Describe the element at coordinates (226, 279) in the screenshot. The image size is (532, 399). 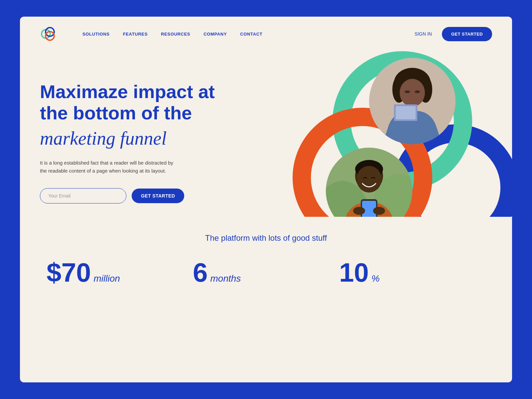
I see `stat-unit-1: months` at that location.